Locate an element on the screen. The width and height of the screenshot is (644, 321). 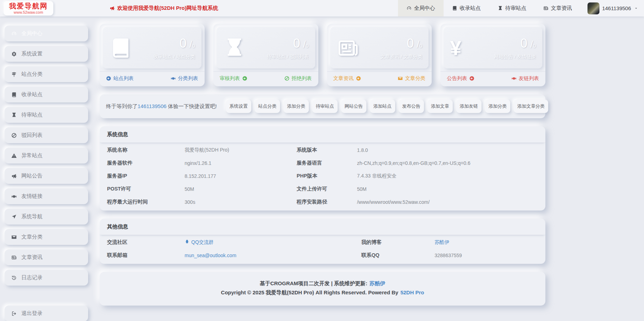
sign-out-icon is located at coordinates (14, 314).